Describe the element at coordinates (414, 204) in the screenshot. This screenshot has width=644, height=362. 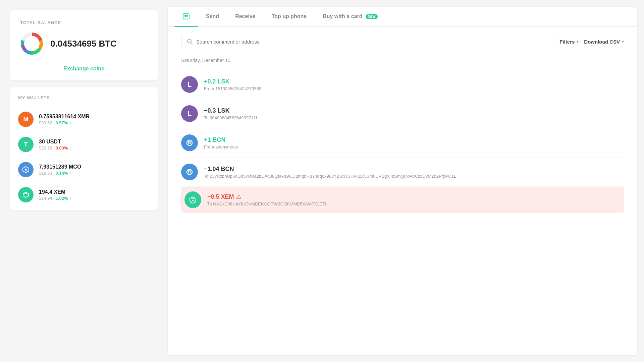
I see `tx-address-xem-error: To NA2KC36U4YIHDVMBEKGGFWBGOIVJMB5XAM7X2…` at that location.